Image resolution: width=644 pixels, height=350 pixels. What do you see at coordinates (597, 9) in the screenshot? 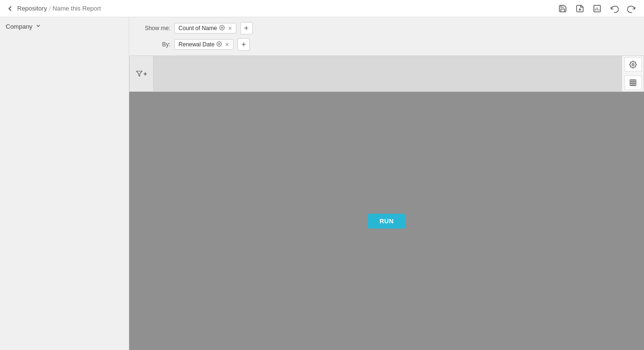
I see `chart-button` at bounding box center [597, 9].